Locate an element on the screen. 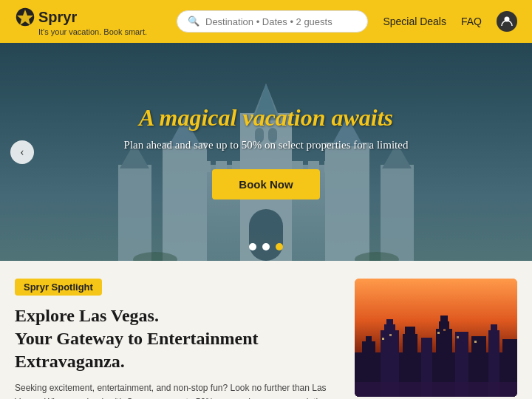  spotlight-badge: Spryr Spotlight is located at coordinates (58, 287).